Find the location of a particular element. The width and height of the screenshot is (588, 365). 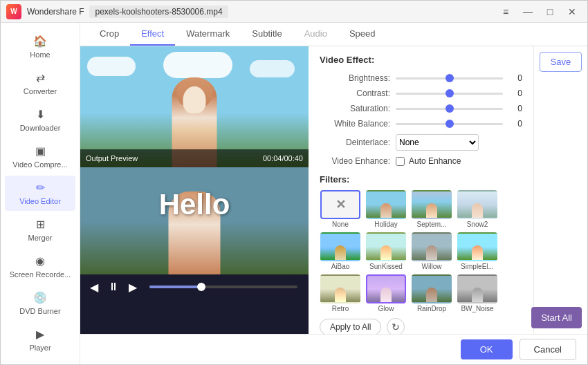

sidebar-item-video-editor: ✏ Video Editor is located at coordinates (40, 194).